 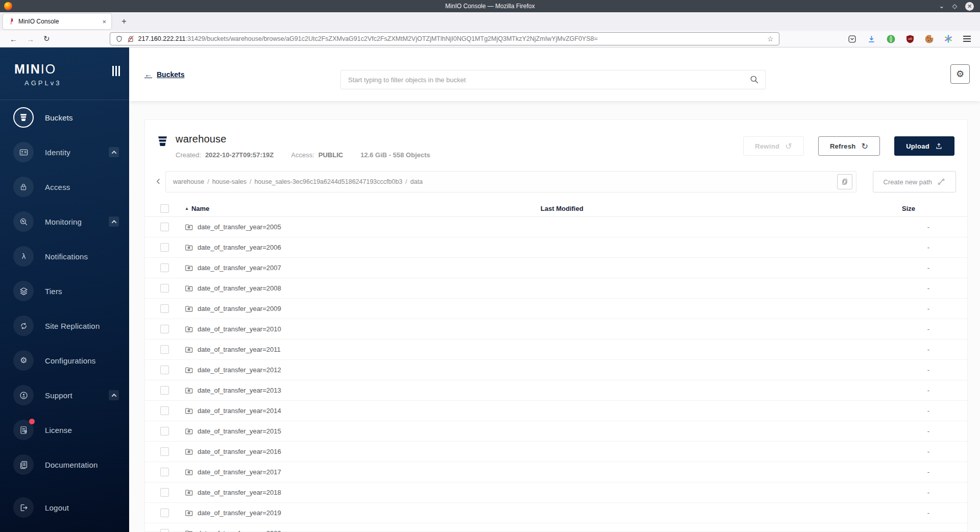 I want to click on breadcrumb-segment: warehouse, so click(x=189, y=182).